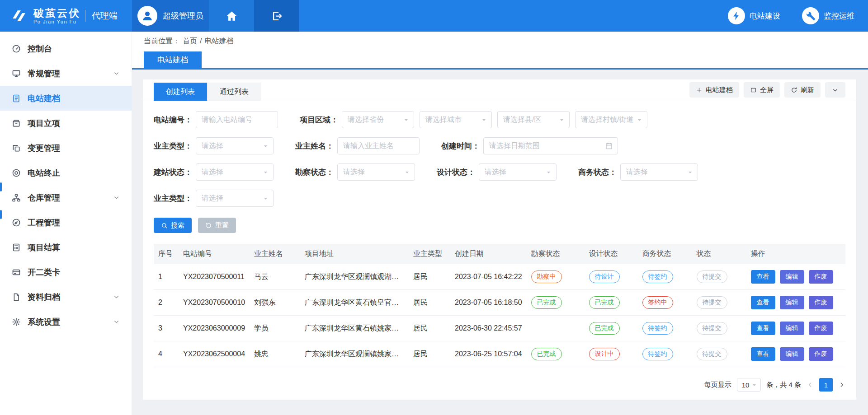  I want to click on owner-name-input, so click(378, 146).